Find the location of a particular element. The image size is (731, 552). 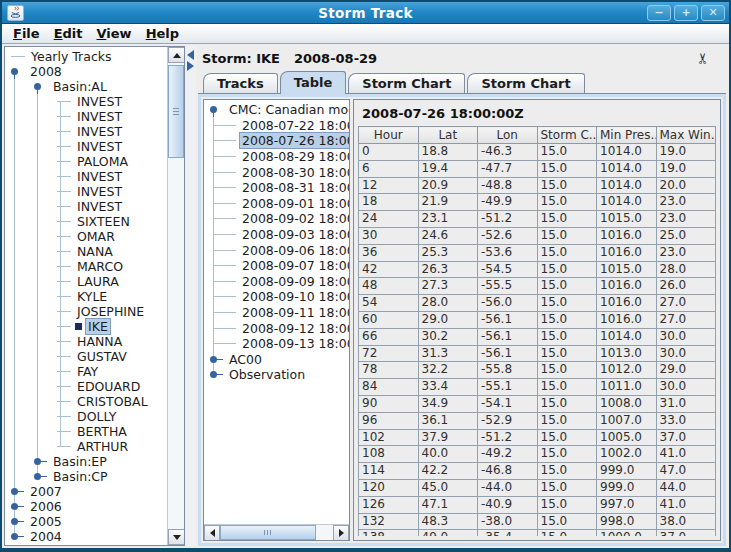

table-cell: -46.8 is located at coordinates (508, 472).